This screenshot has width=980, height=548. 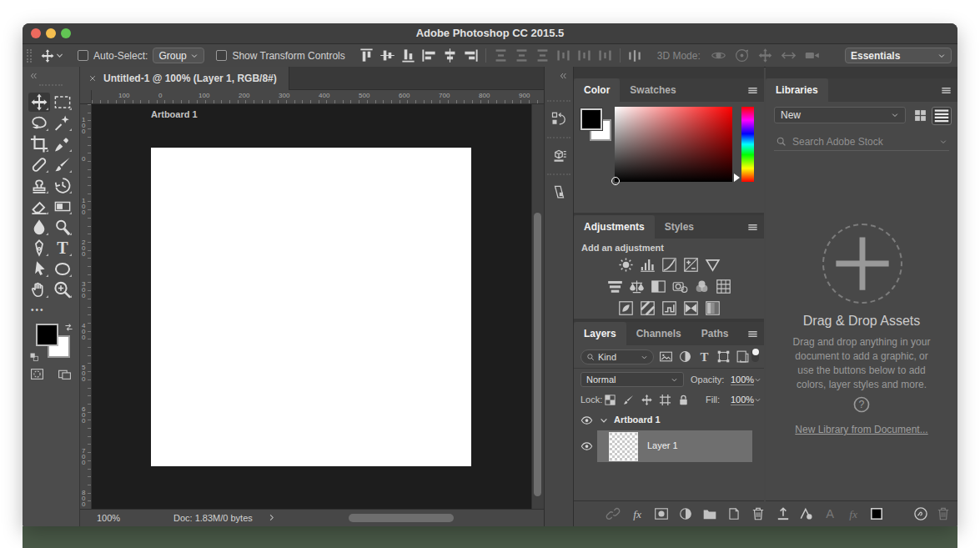 What do you see at coordinates (63, 227) in the screenshot?
I see `dodge-tool` at bounding box center [63, 227].